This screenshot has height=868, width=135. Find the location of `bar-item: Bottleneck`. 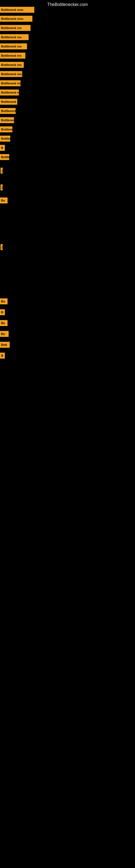

bar-item: Bottleneck is located at coordinates (6, 129).